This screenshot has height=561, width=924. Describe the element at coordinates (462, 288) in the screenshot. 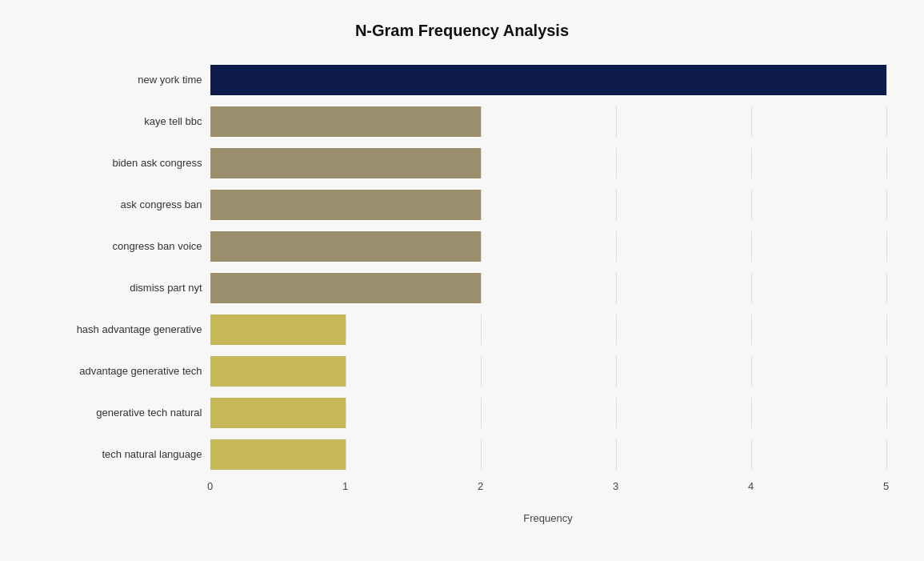

I see `bar-row: dismiss part nyt` at that location.